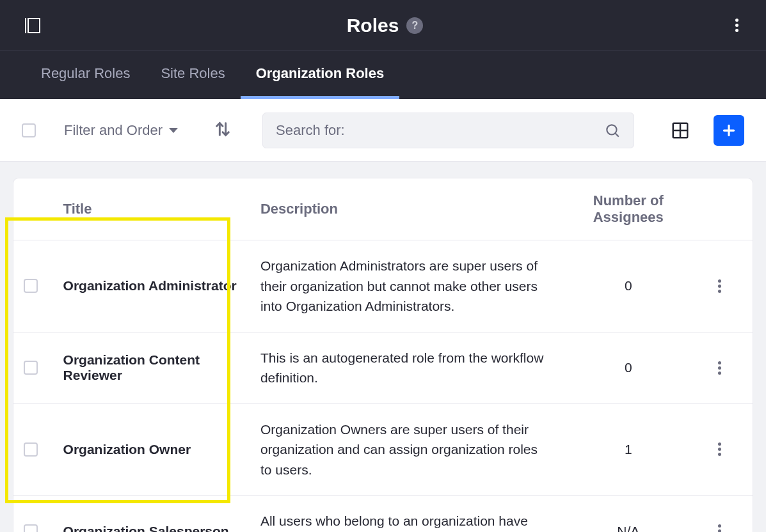 The width and height of the screenshot is (766, 532). Describe the element at coordinates (729, 130) in the screenshot. I see `plus-icon` at that location.